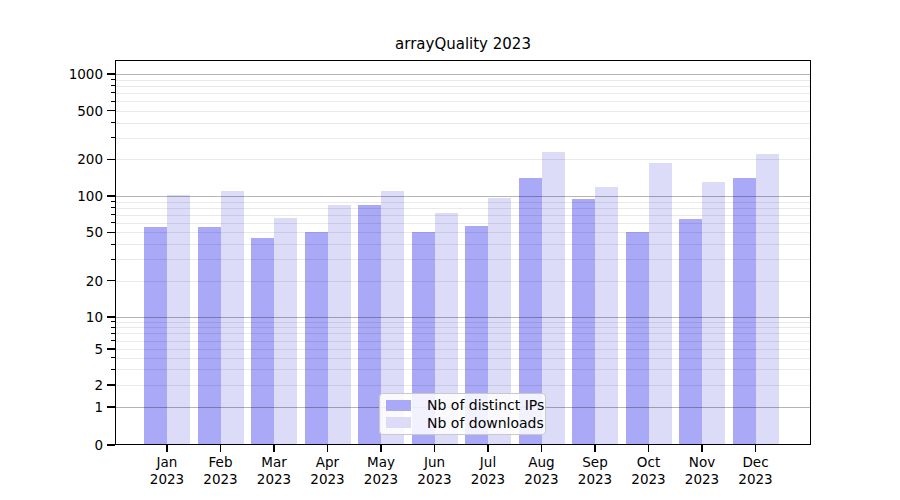  I want to click on legend-item-distinct-ips: Nb of distinct IPs, so click(464, 405).